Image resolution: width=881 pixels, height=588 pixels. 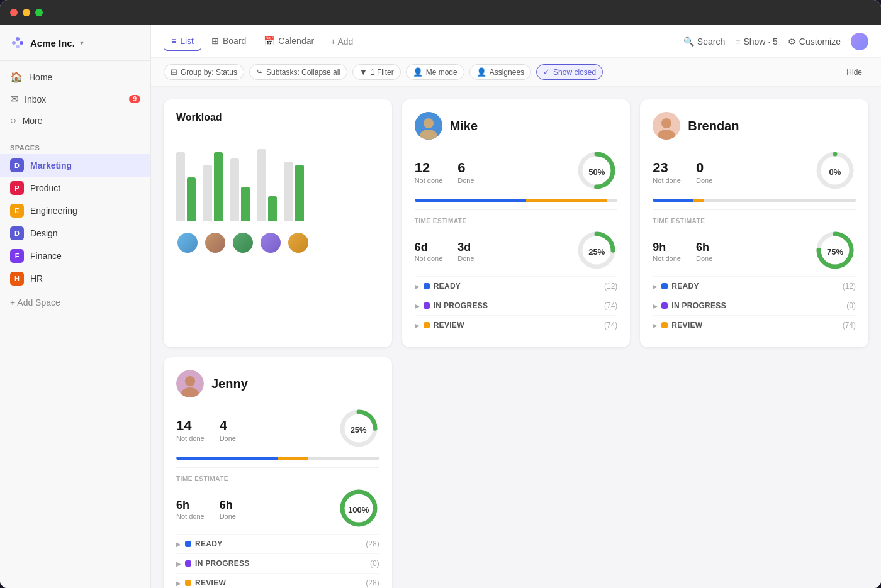 I want to click on jenny-progress-yellow, so click(x=293, y=458).